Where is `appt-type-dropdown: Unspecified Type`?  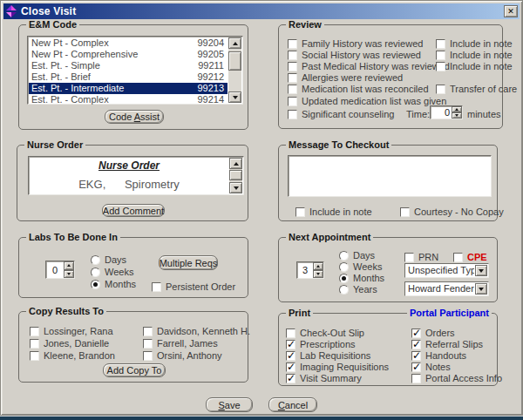 appt-type-dropdown: Unspecified Type is located at coordinates (446, 270).